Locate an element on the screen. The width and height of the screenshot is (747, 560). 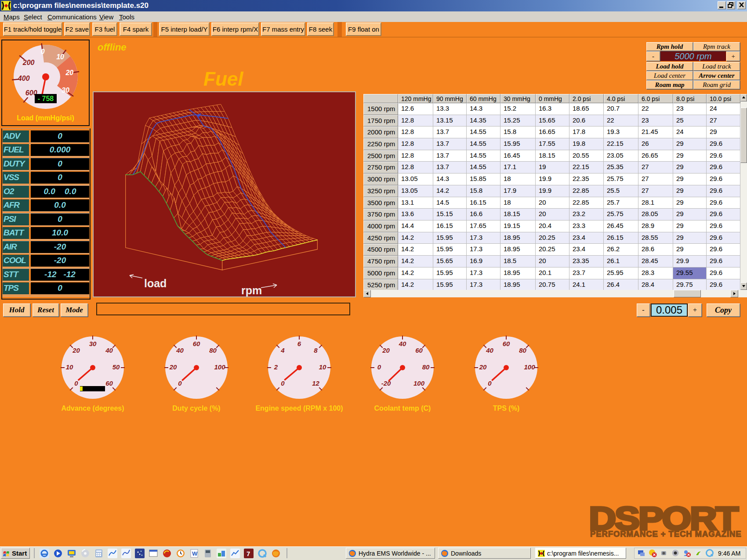
svg-text: PERFORMANCE + TECH MAGAZINE is located at coordinates (666, 534).